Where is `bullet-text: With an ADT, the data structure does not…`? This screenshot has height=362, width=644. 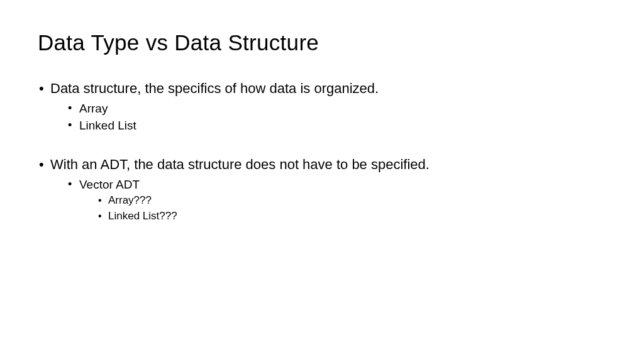
bullet-text: With an ADT, the data structure does not… is located at coordinates (240, 165).